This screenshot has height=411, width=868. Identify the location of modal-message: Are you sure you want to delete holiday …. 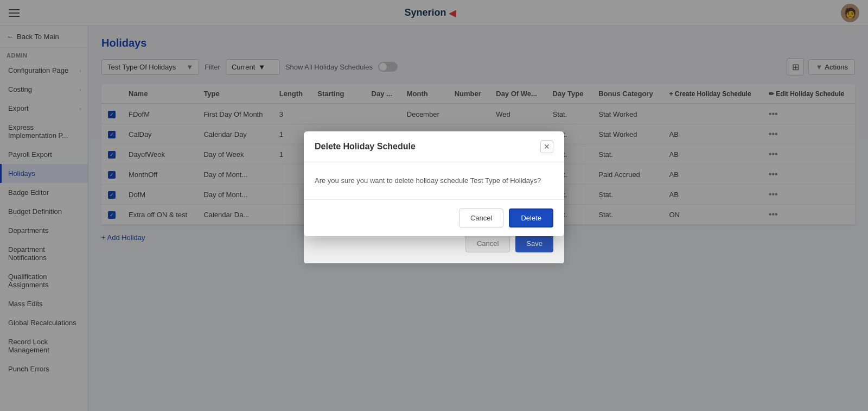
(427, 180).